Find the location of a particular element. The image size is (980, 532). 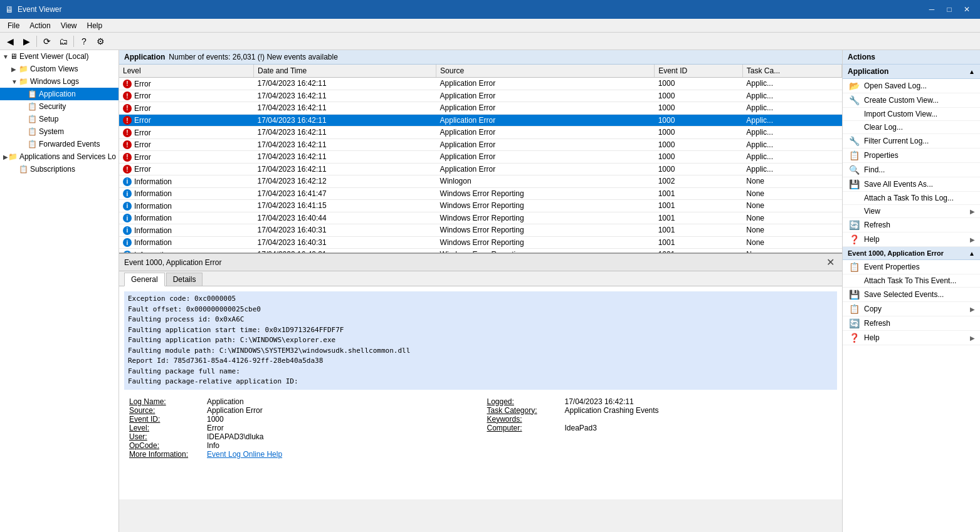

table-row: iInformation 17/04/2023 16:40:44 Windows… is located at coordinates (480, 218).